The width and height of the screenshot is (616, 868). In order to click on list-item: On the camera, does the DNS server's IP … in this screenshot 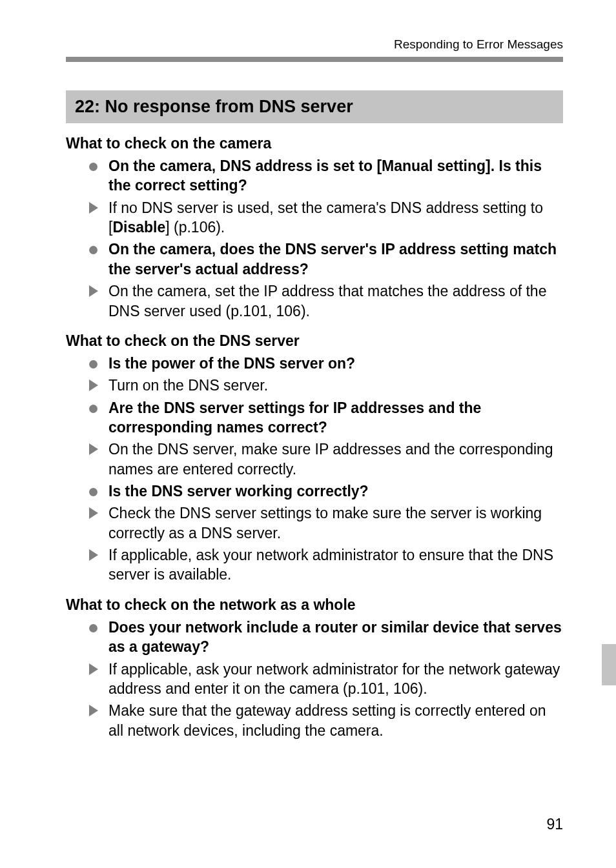, I will do `click(326, 259)`.